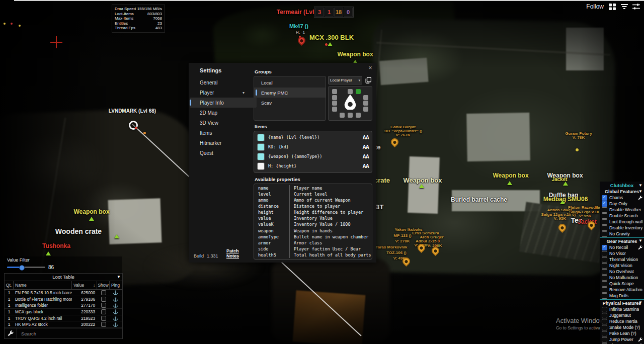 The image size is (644, 344). I want to click on group-list-item: Scav, so click(290, 103).